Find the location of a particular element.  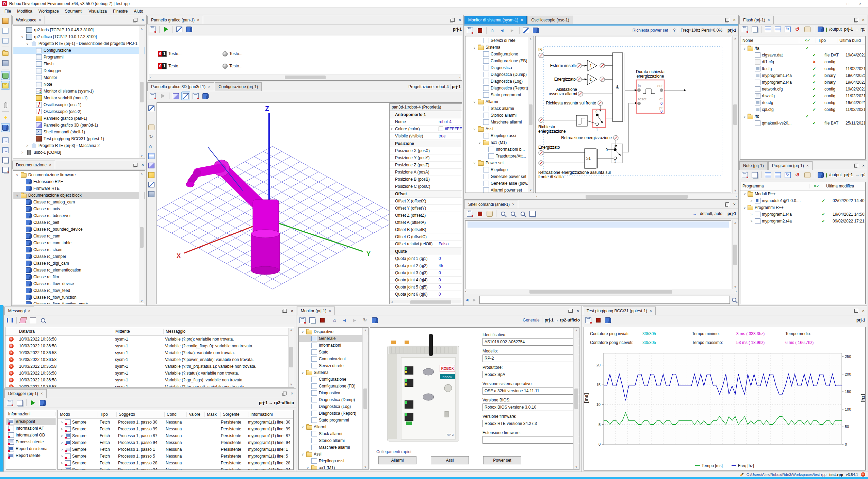

run-button is located at coordinates (163, 96).